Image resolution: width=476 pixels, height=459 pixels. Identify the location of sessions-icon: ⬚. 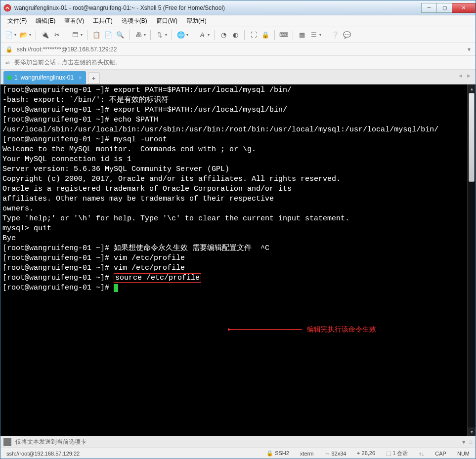
(389, 453).